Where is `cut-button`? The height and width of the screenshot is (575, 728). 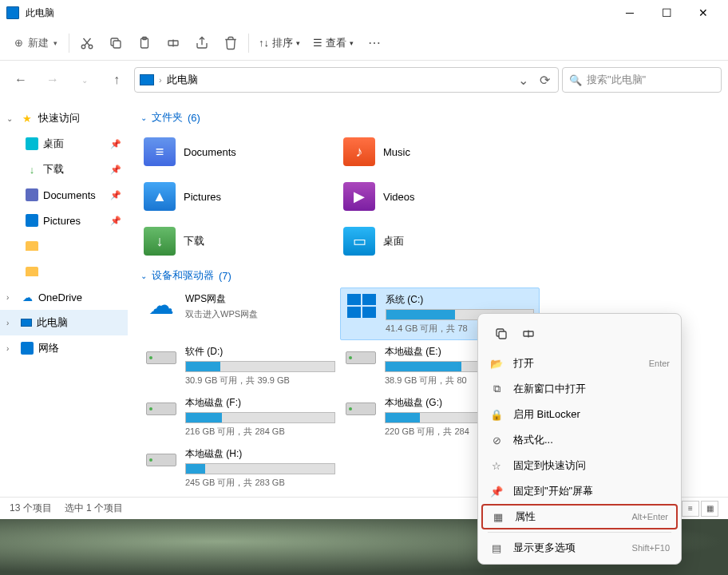
cut-button is located at coordinates (87, 43).